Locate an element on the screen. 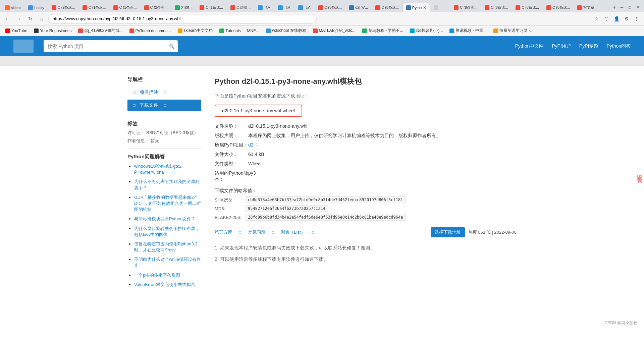  qa-link: 不明白为什么这个while循环没有终止 is located at coordinates (168, 262).